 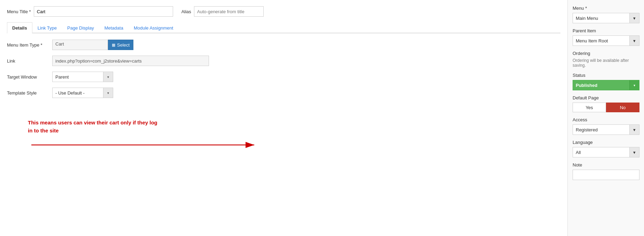 What do you see at coordinates (114, 28) in the screenshot?
I see `tab-metadata: Metadata` at bounding box center [114, 28].